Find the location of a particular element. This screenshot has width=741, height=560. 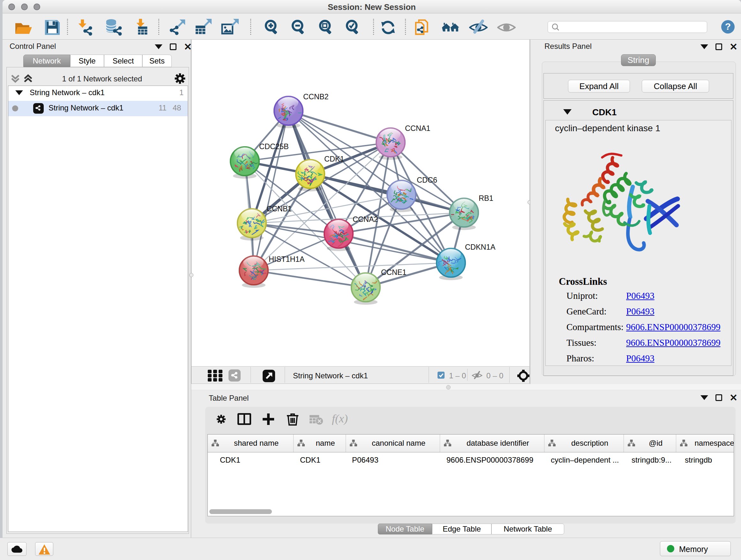

svg-text: CDC25B is located at coordinates (274, 147).